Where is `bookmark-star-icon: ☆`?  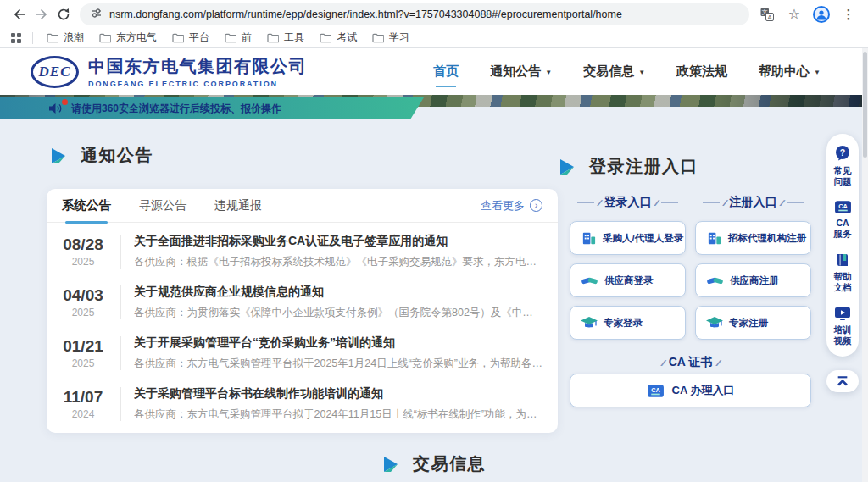 bookmark-star-icon: ☆ is located at coordinates (794, 14).